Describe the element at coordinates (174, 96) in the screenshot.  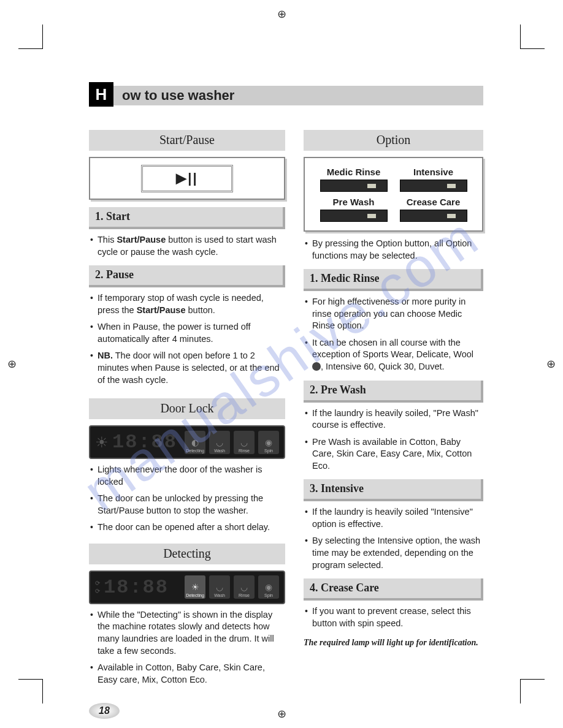
I see `page-title: ow to use washer` at that location.